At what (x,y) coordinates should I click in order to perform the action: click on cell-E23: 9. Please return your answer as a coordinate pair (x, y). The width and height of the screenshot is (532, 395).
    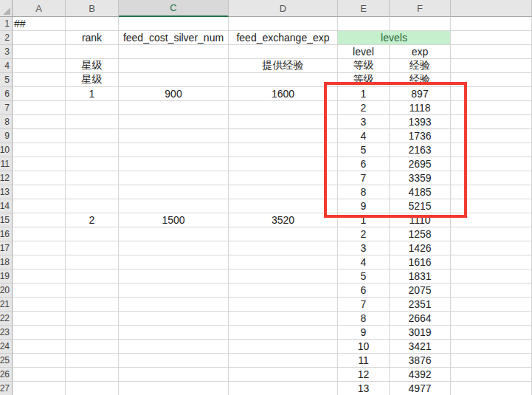
    Looking at the image, I should click on (364, 332).